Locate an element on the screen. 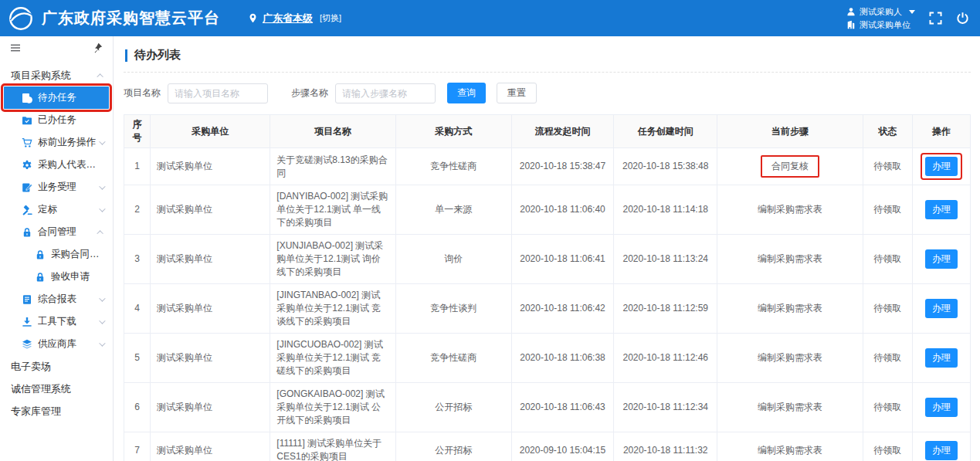  column-header: 项目名称 is located at coordinates (333, 131).